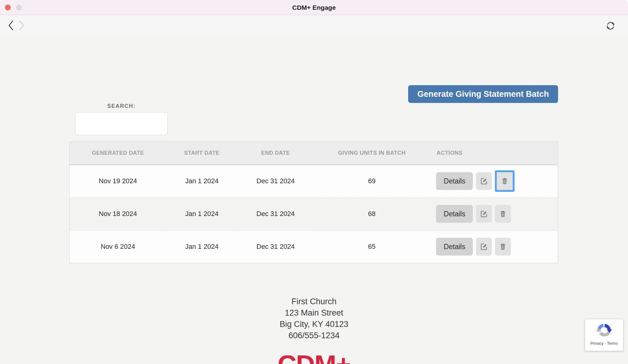  I want to click on traffic-lights, so click(13, 7).